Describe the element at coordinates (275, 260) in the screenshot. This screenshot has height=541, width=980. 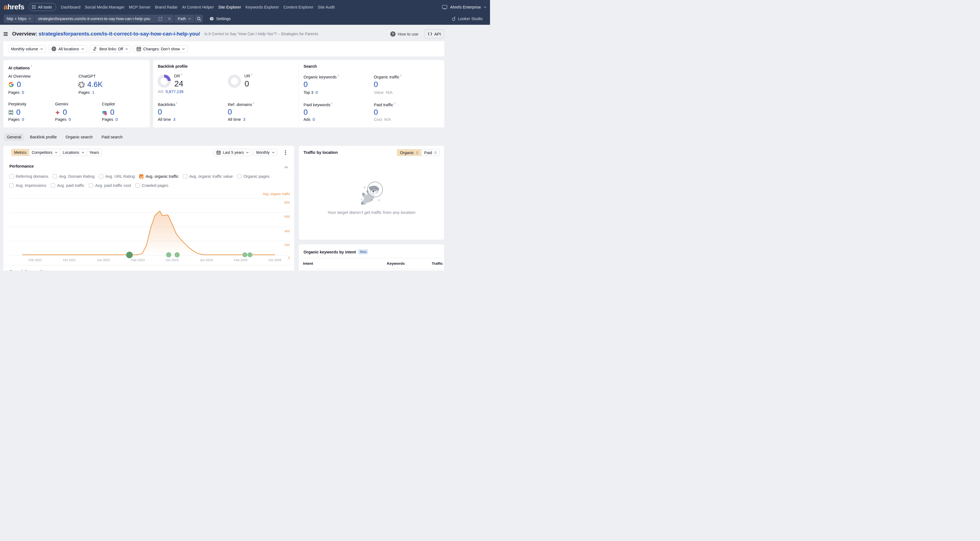
I see `svg-text: Oct 2025` at that location.